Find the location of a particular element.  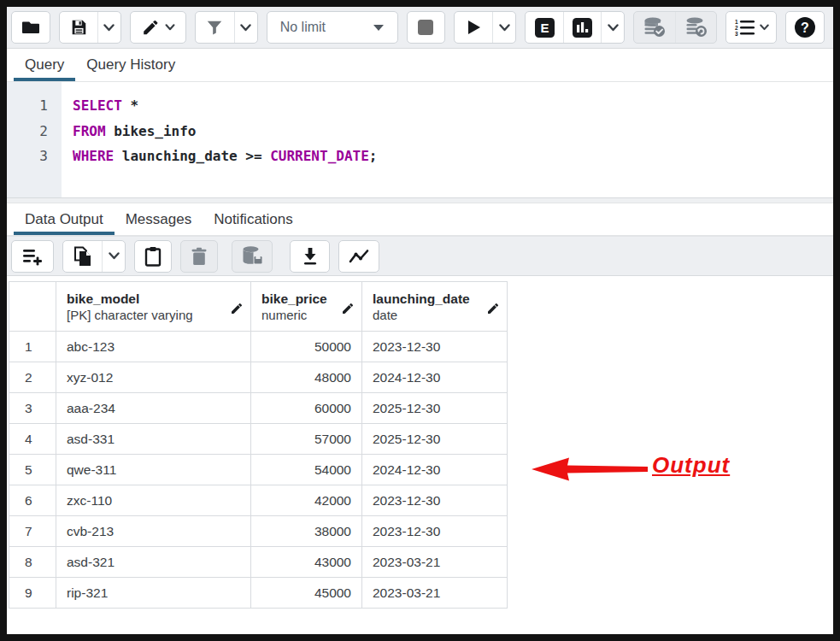

table-cell: 43000 is located at coordinates (307, 562).